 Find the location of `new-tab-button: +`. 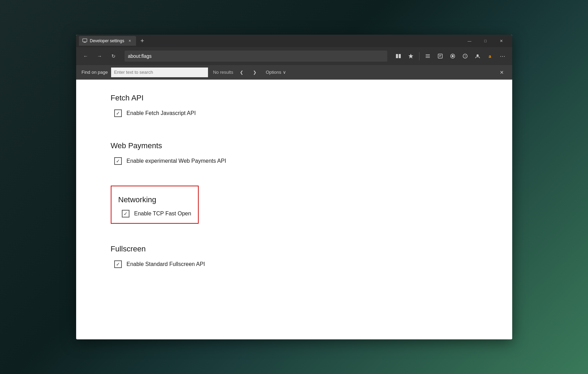

new-tab-button: + is located at coordinates (142, 41).